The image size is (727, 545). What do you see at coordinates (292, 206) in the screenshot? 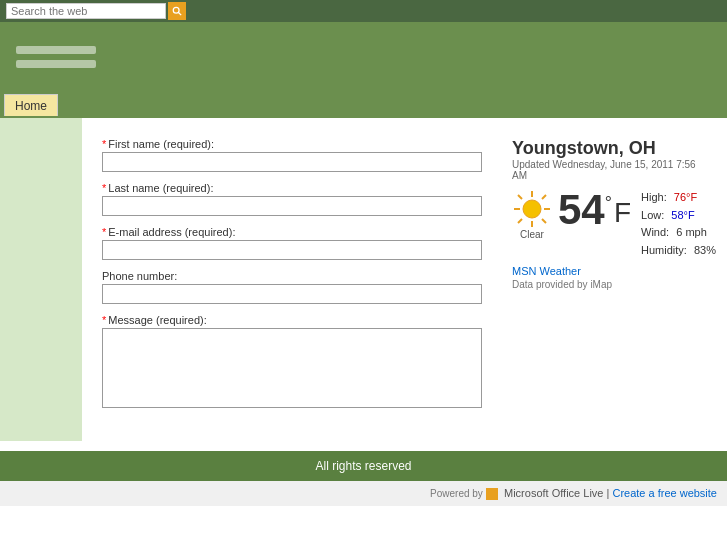
I see `last-name-input` at bounding box center [292, 206].